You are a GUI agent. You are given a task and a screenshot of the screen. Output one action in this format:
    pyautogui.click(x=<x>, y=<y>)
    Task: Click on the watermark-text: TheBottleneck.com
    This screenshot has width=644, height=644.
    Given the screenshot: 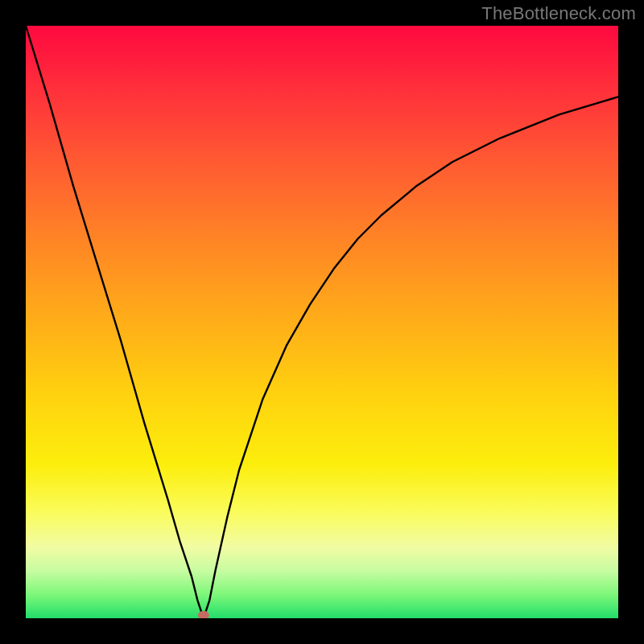 What is the action you would take?
    pyautogui.click(x=559, y=14)
    